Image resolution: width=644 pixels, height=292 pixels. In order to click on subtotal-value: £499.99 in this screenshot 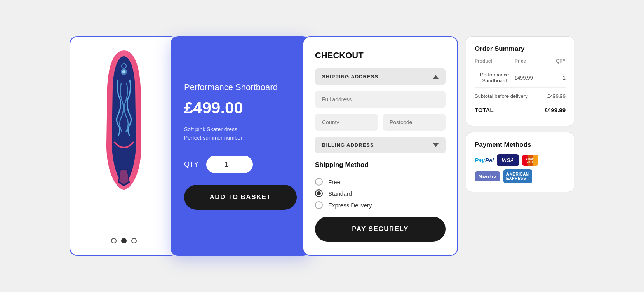, I will do `click(552, 96)`.